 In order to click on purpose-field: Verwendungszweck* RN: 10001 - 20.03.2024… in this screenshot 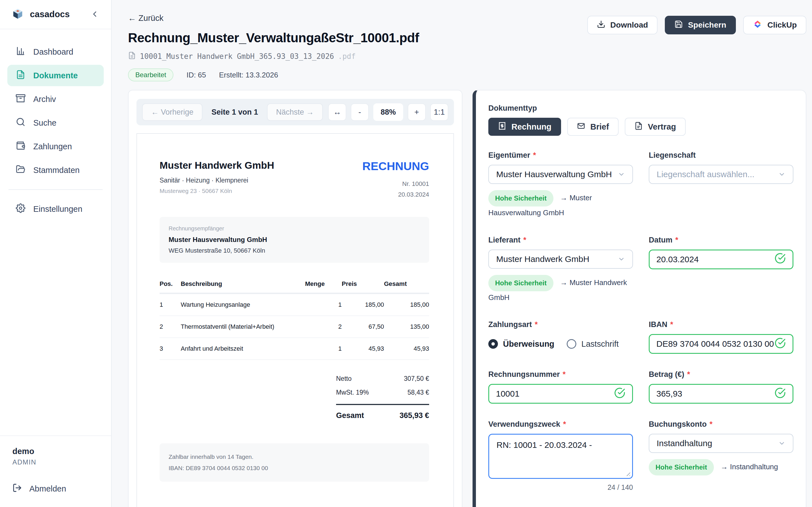, I will do `click(560, 456)`.